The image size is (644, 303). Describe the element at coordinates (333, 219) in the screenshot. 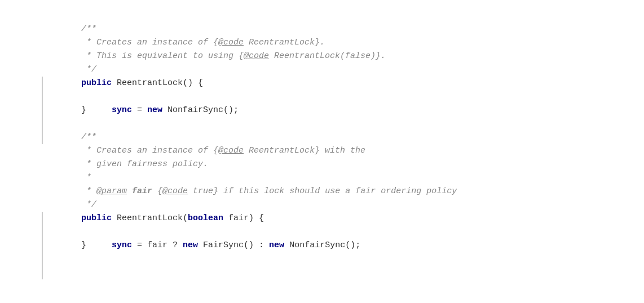

I see `code-line: sync = fair ? new FairSync() : new Nonfa…` at that location.